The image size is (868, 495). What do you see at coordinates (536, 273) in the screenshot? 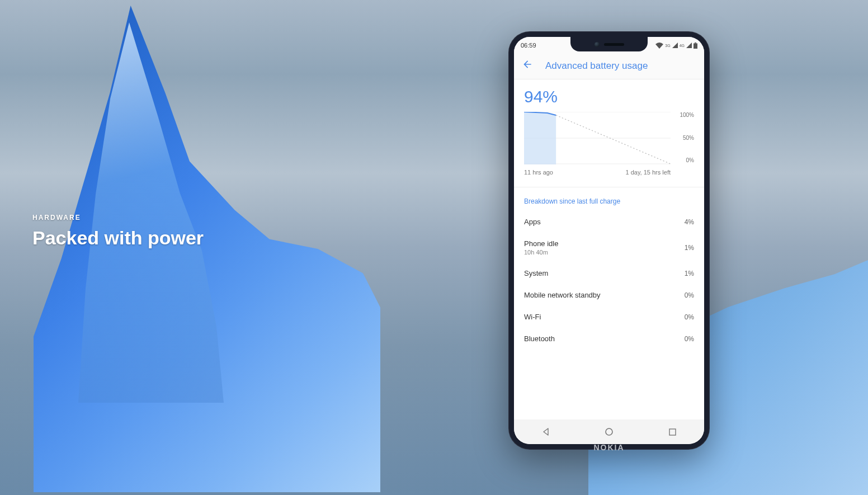
I see `item-label: System` at bounding box center [536, 273].